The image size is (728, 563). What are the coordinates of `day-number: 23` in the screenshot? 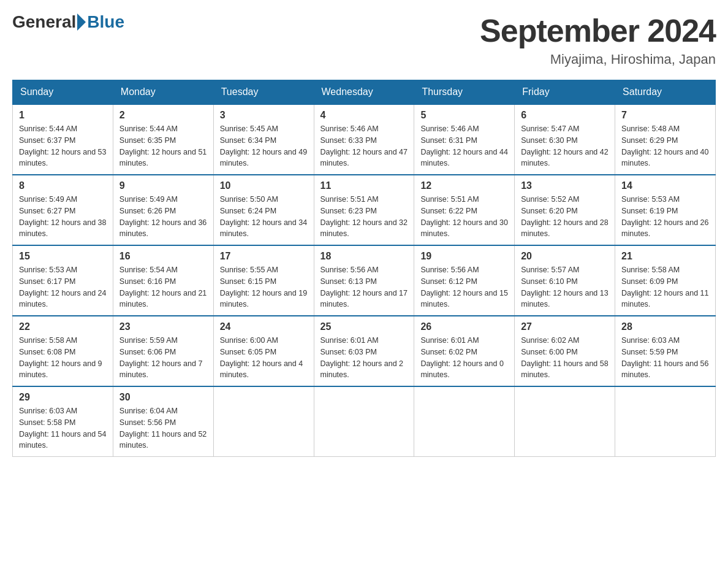 It's located at (163, 327).